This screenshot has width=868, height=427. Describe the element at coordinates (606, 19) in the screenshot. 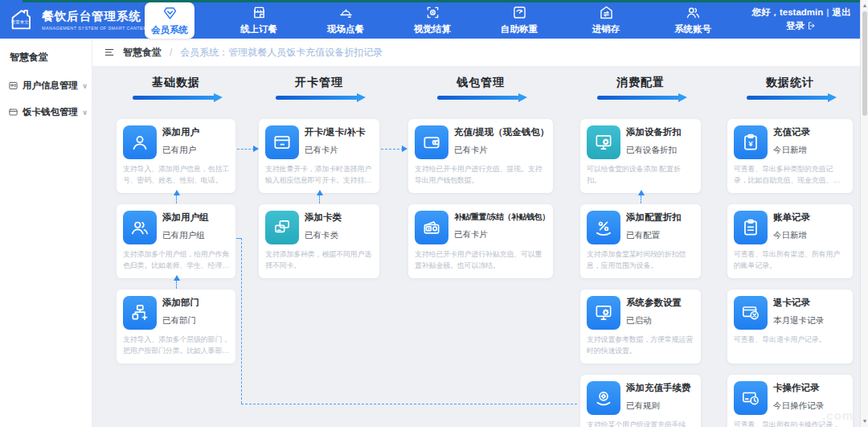

I see `tab-inventory: 进销存` at that location.